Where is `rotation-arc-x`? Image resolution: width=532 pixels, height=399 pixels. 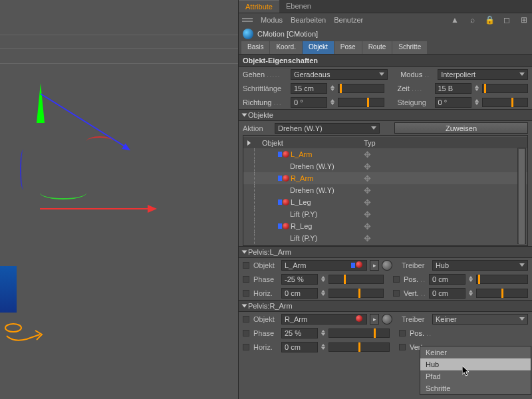
rotation-arc-x is located at coordinates (100, 141).